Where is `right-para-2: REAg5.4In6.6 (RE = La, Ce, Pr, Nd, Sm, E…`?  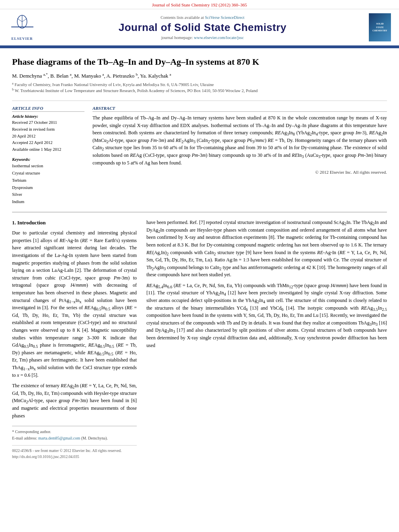
right-para-2: REAg5.4In6.6 (RE = La, Ce, Pr, Nd, Sm, E… is located at coordinates (267, 315).